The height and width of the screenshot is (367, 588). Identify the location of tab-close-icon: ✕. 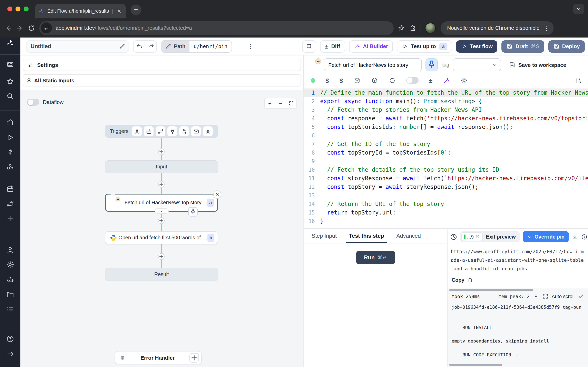
(119, 11).